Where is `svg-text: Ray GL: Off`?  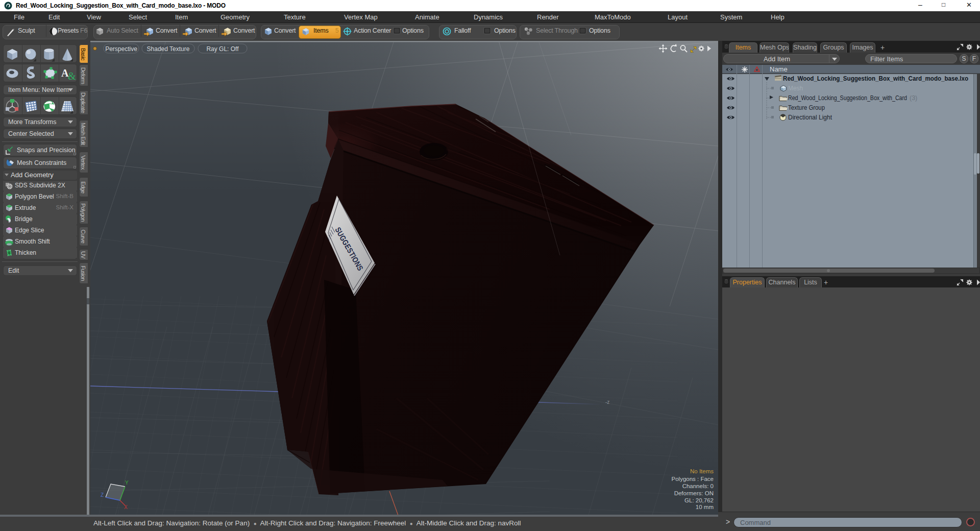 svg-text: Ray GL: Off is located at coordinates (223, 49).